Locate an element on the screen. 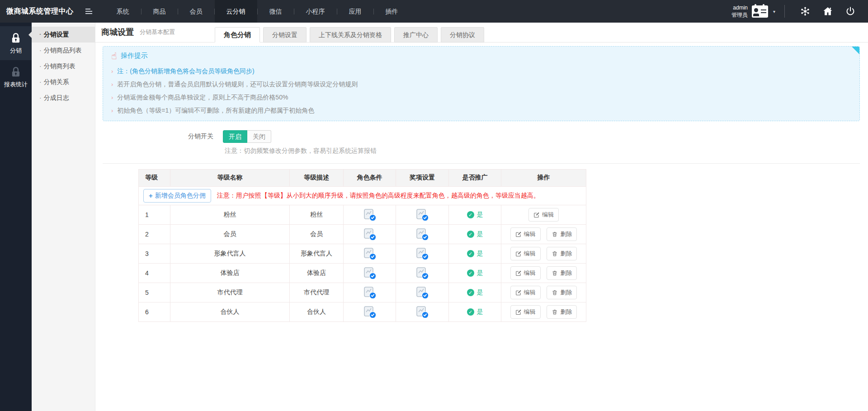 The width and height of the screenshot is (868, 411). home-icon is located at coordinates (828, 11).